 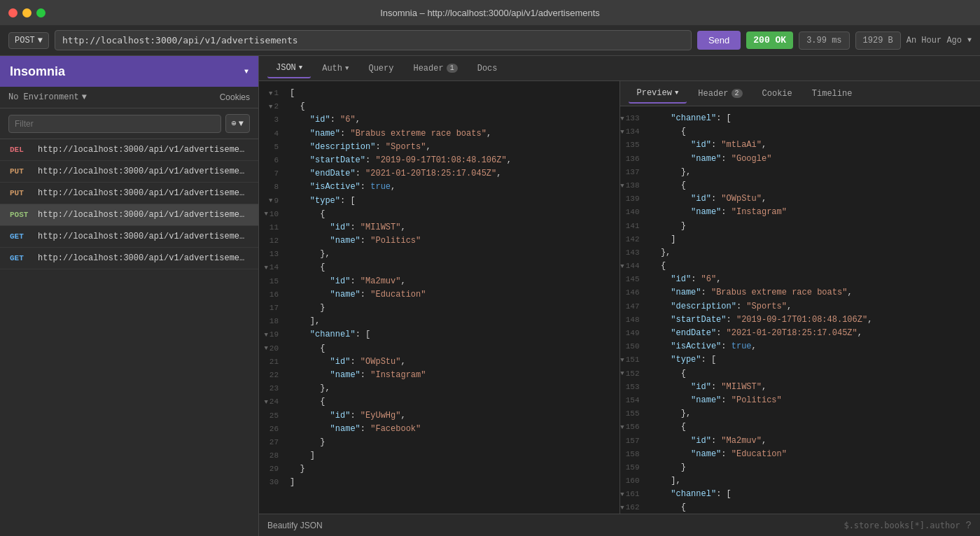 I want to click on tab-docs: Docs, so click(x=487, y=69).